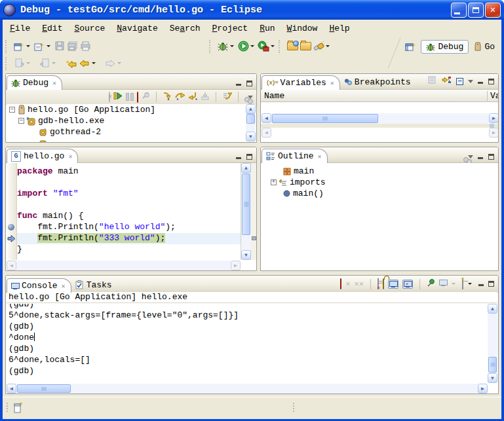  I want to click on show-stderr-toggle: ✕, so click(408, 284).